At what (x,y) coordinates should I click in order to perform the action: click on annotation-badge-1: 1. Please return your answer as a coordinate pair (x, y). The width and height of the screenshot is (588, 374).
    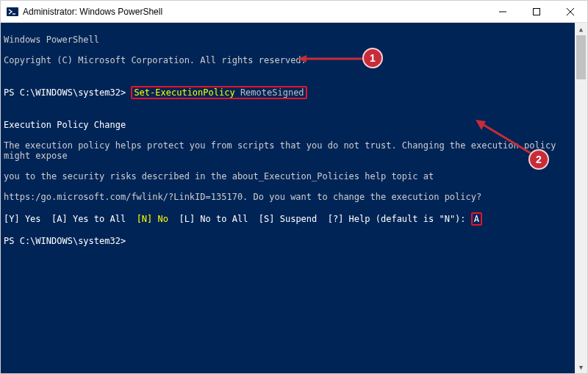
    Looking at the image, I should click on (373, 58).